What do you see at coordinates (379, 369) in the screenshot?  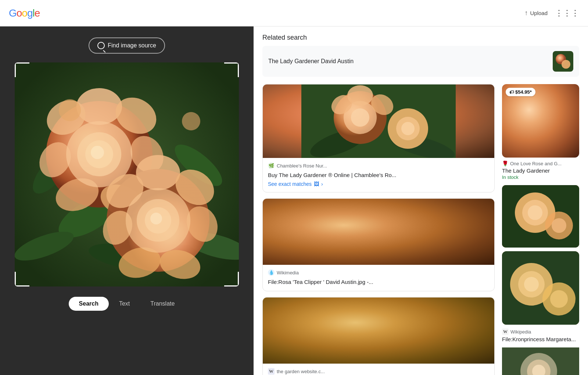 I see `result-card-body-garden: W the garden website.c... Amanda's Garde…` at bounding box center [379, 369].